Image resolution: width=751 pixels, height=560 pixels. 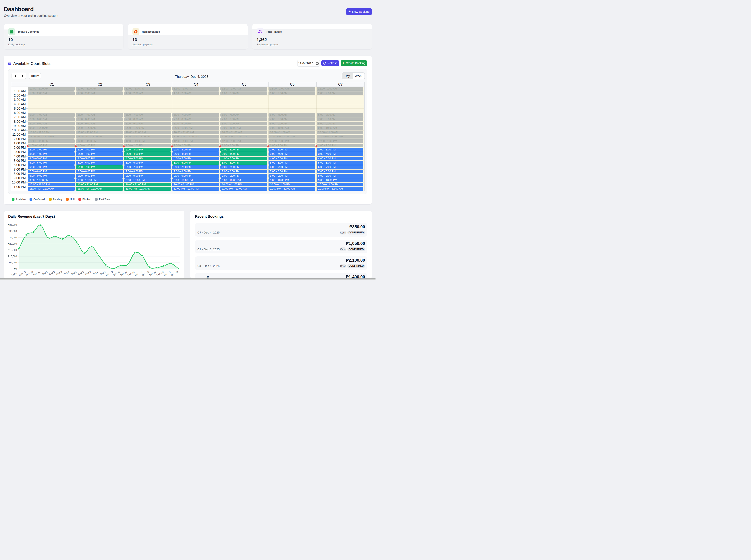 I want to click on svg-text: Nov 29, so click(x=30, y=274).